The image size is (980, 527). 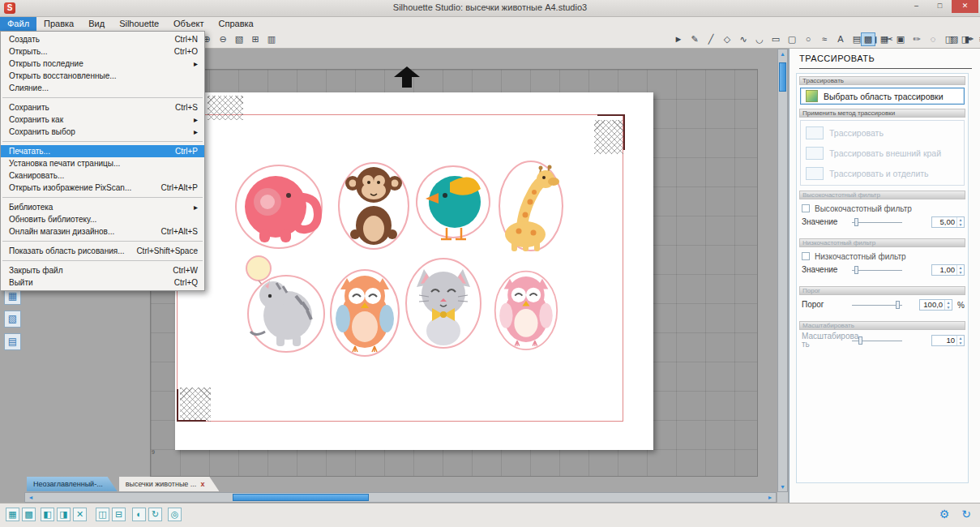 What do you see at coordinates (102, 188) in the screenshot?
I see `menu-item-open-pixscan: Открыть изображение PixScan...Ctrl+Alt+P` at bounding box center [102, 188].